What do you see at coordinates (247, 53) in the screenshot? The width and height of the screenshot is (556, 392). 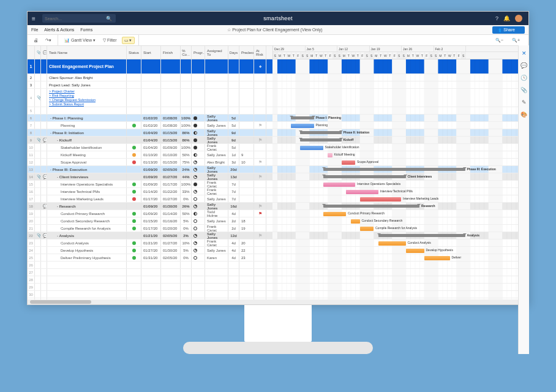 I see `col-pred: Predece...` at bounding box center [247, 53].